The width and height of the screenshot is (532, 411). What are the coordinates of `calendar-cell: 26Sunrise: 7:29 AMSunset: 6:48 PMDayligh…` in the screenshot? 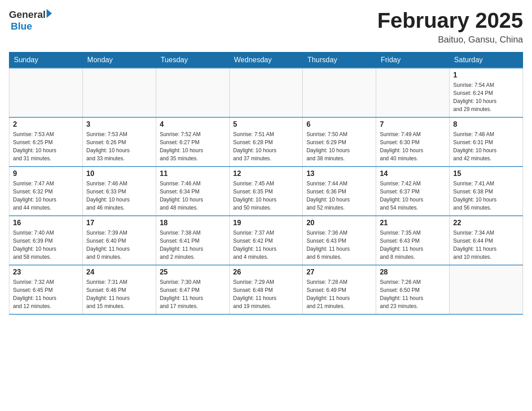 It's located at (266, 290).